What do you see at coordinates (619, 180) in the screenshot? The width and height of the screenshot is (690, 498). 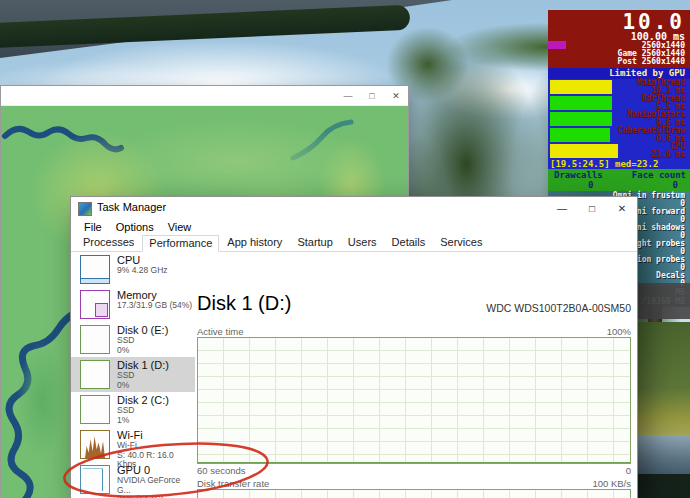 I see `drawcalls-panel: Drawcalls Face count 0 0` at bounding box center [619, 180].